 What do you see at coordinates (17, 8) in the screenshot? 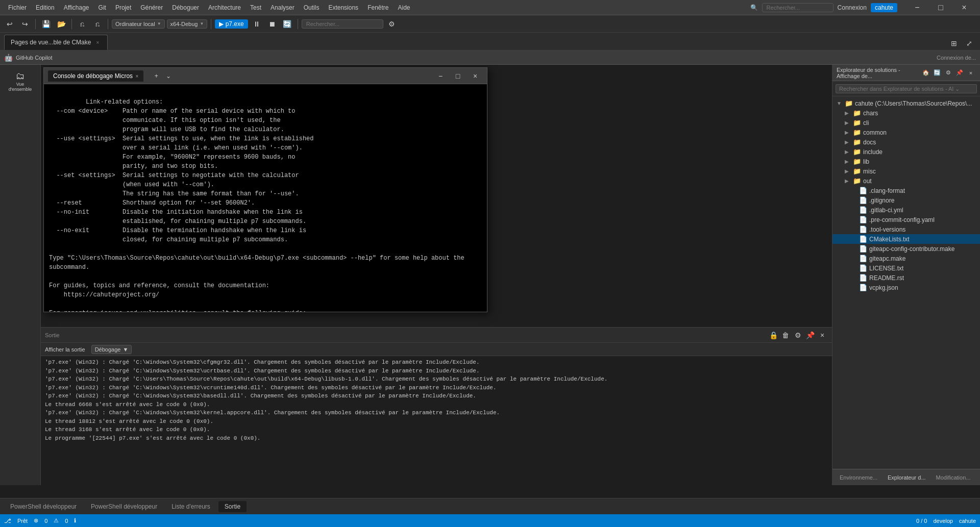
I see `menu-fichier: Fichier` at bounding box center [17, 8].